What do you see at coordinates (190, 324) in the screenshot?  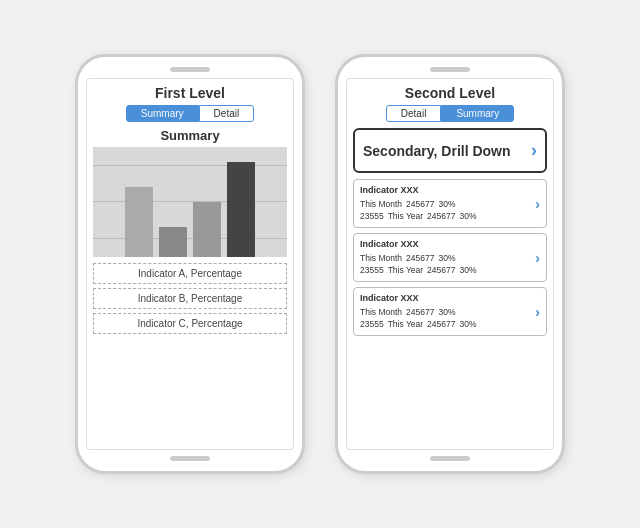 I see `indicator-c: Indicator C, Percentage` at bounding box center [190, 324].